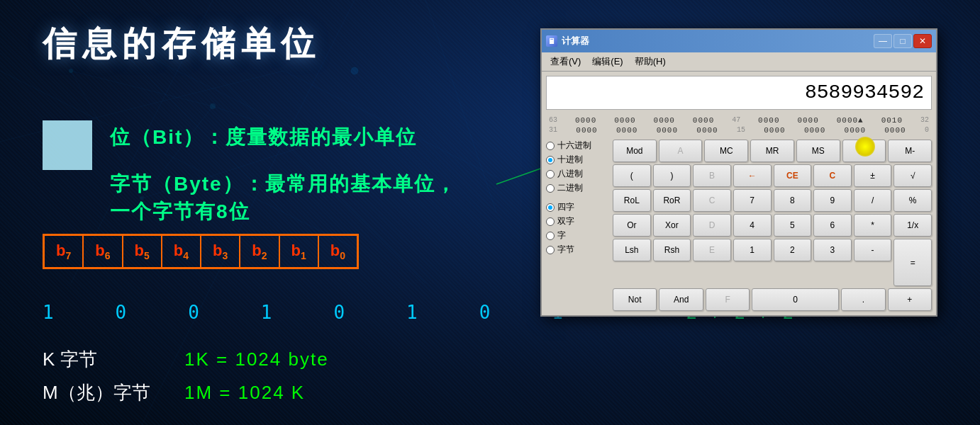 This screenshot has height=425, width=980. What do you see at coordinates (796, 300) in the screenshot?
I see `btn-0: 0` at bounding box center [796, 300].